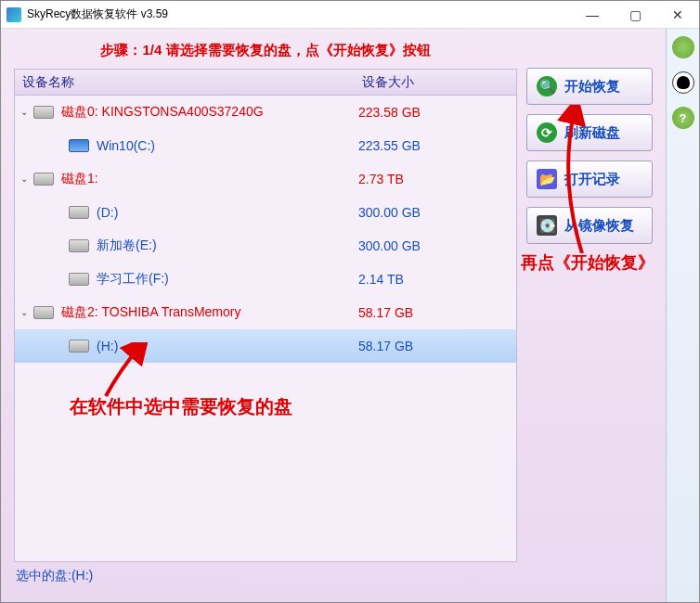 The image size is (700, 603). I want to click on refresh-label: 刷新磁盘, so click(592, 134).